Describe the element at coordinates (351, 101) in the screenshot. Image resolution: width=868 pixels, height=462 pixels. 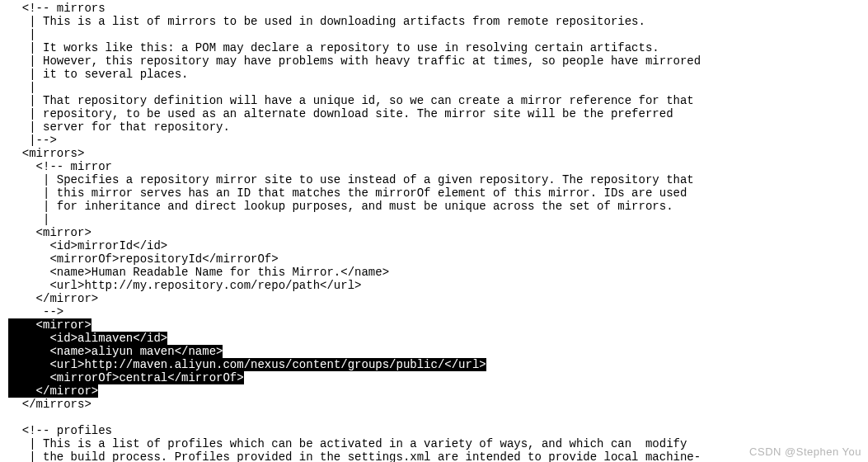
I see `code-line: | That repository definition will have a…` at that location.